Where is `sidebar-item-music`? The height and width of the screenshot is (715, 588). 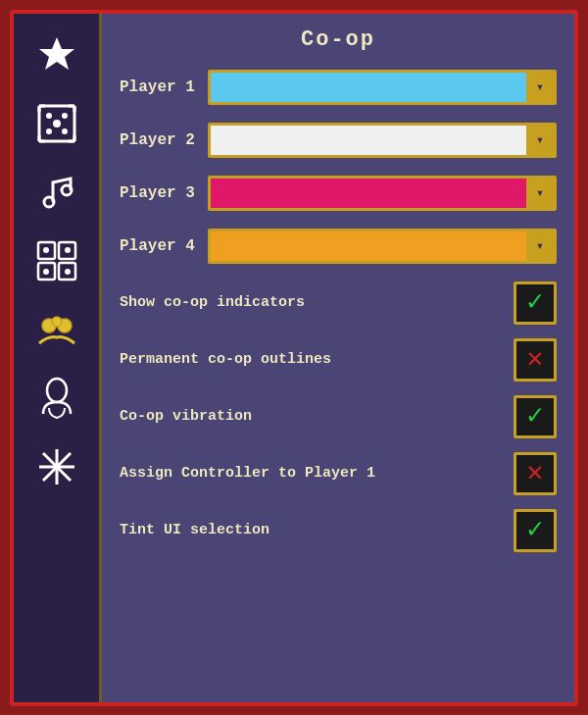 sidebar-item-music is located at coordinates (57, 192).